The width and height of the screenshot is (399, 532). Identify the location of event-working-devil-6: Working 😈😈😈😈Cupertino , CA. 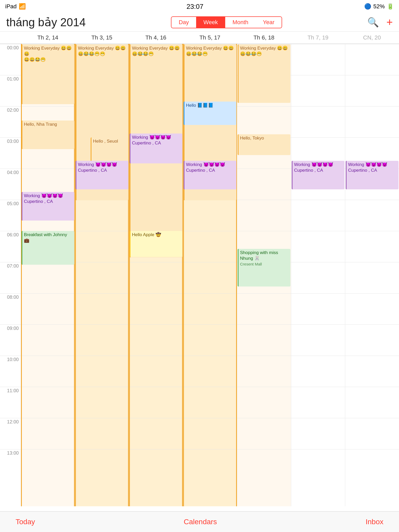
(372, 175).